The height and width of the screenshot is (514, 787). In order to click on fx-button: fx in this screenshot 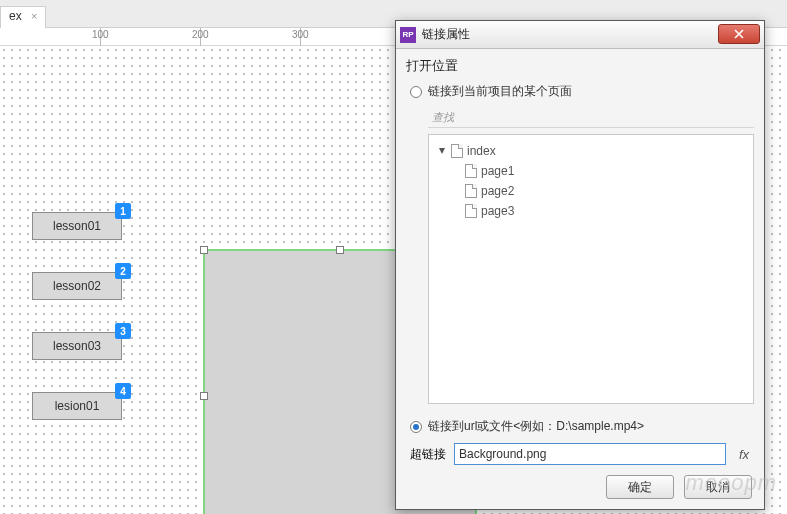, I will do `click(744, 454)`.